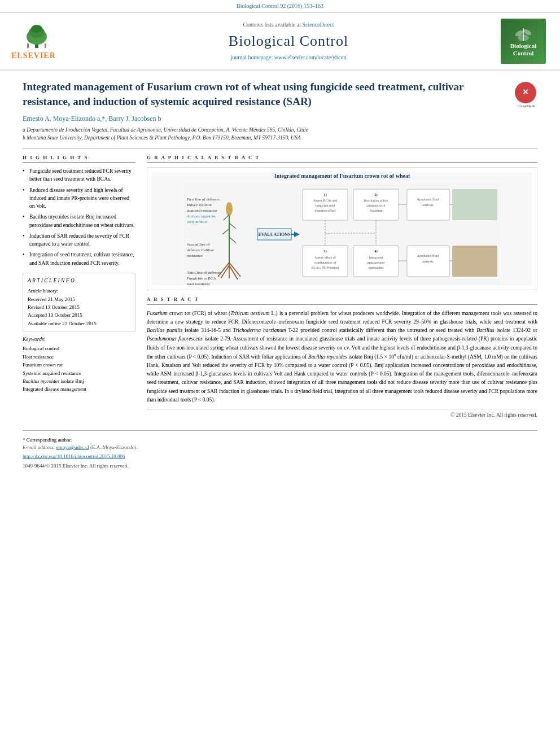  I want to click on journal-reference-bar: Biological Control 92 (2016) 153–163, so click(280, 7).